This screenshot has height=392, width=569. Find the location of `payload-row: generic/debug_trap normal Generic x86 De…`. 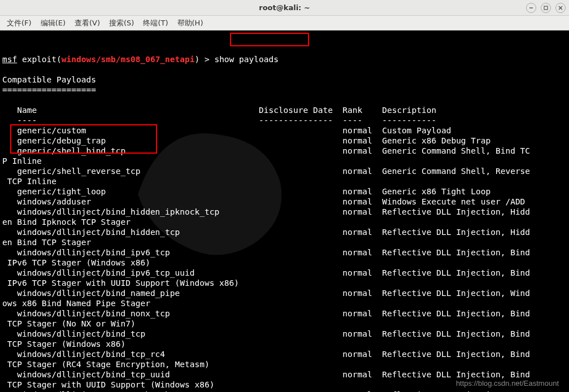

payload-row: generic/debug_trap normal Generic x86 De… is located at coordinates (246, 141).